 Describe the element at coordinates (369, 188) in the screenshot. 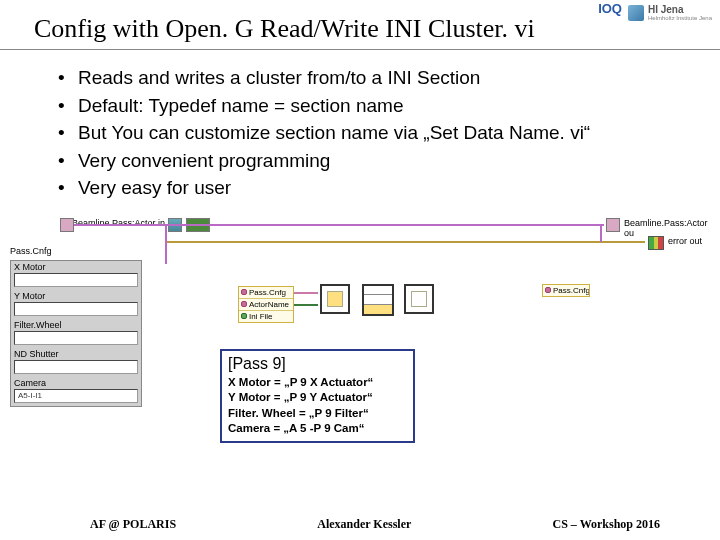

I see `bullet-item: Very easy for user` at that location.